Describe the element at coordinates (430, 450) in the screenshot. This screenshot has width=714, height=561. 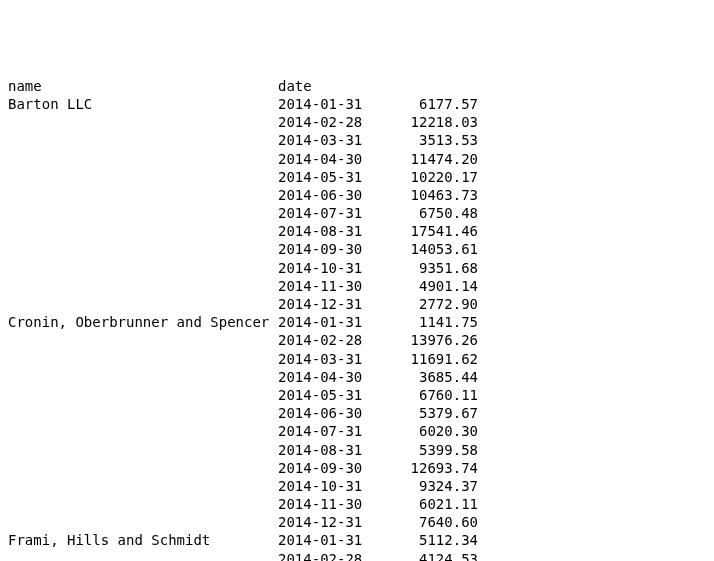
I see `cell-value: 5399.58` at that location.